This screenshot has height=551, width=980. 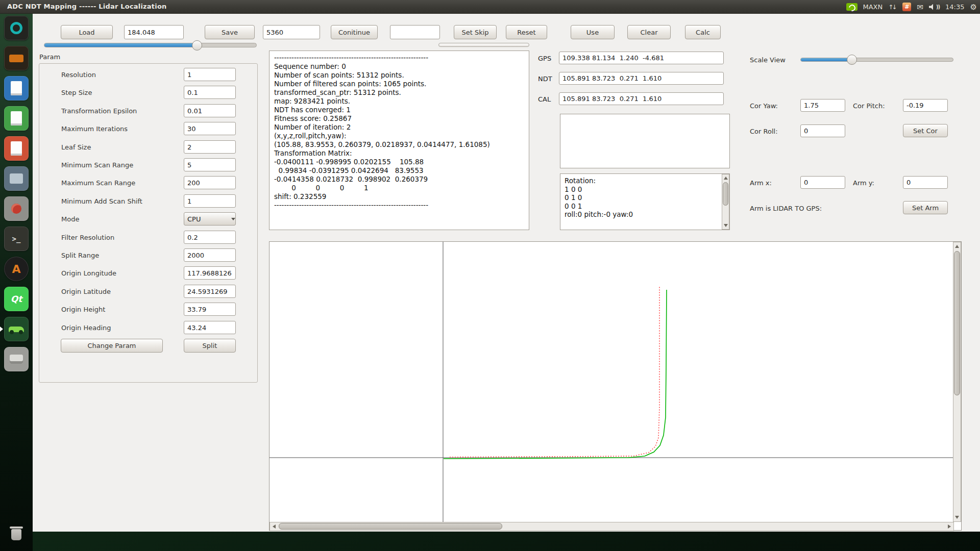 What do you see at coordinates (16, 28) in the screenshot?
I see `dash-icon` at bounding box center [16, 28].